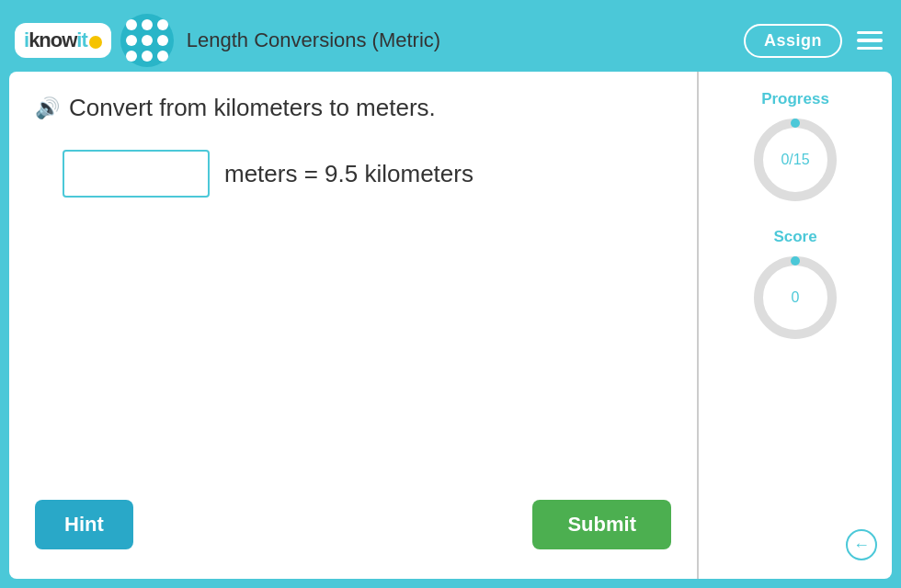 This screenshot has height=588, width=901. Describe the element at coordinates (63, 40) in the screenshot. I see `logo-box: iknowit` at that location.